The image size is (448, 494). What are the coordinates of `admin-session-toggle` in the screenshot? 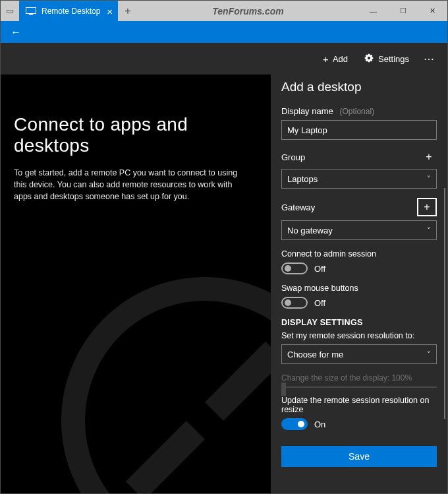 It's located at (294, 268).